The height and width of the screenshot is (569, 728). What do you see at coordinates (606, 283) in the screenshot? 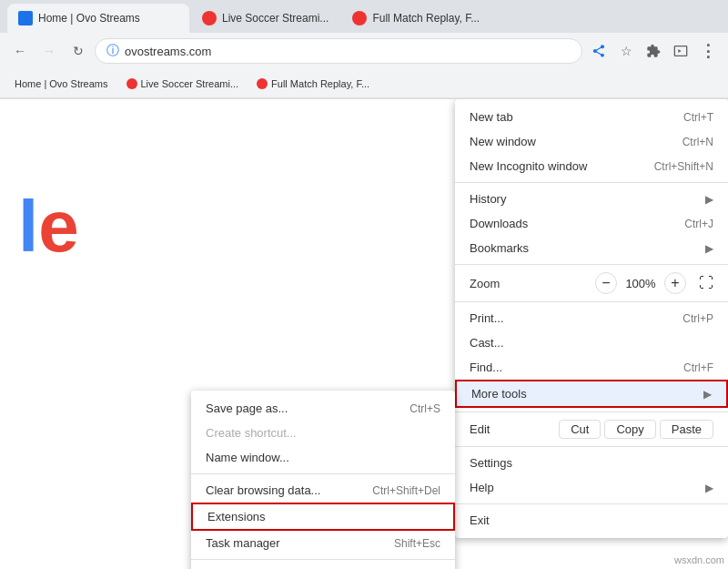
I see `zoom-minus-button: −` at bounding box center [606, 283].